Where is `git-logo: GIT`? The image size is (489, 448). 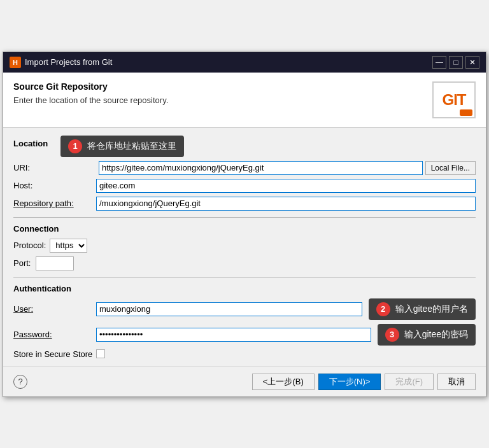
git-logo: GIT is located at coordinates (454, 100).